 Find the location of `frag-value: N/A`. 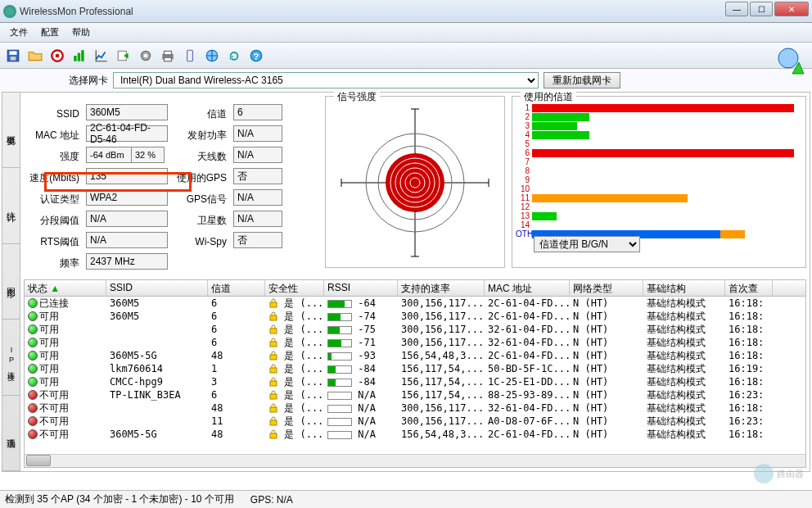

frag-value: N/A is located at coordinates (127, 219).